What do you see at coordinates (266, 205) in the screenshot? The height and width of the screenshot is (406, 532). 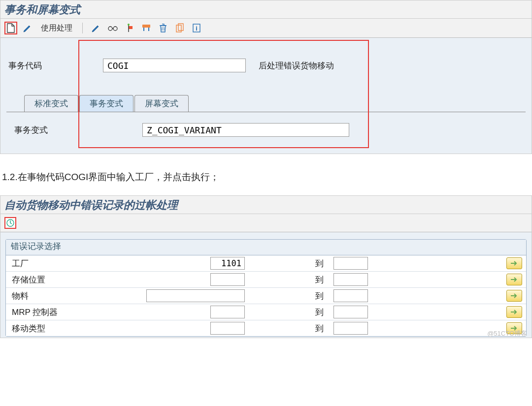 I see `window-title-2: 自动货物移动中错误记录的过帐处理` at bounding box center [266, 205].